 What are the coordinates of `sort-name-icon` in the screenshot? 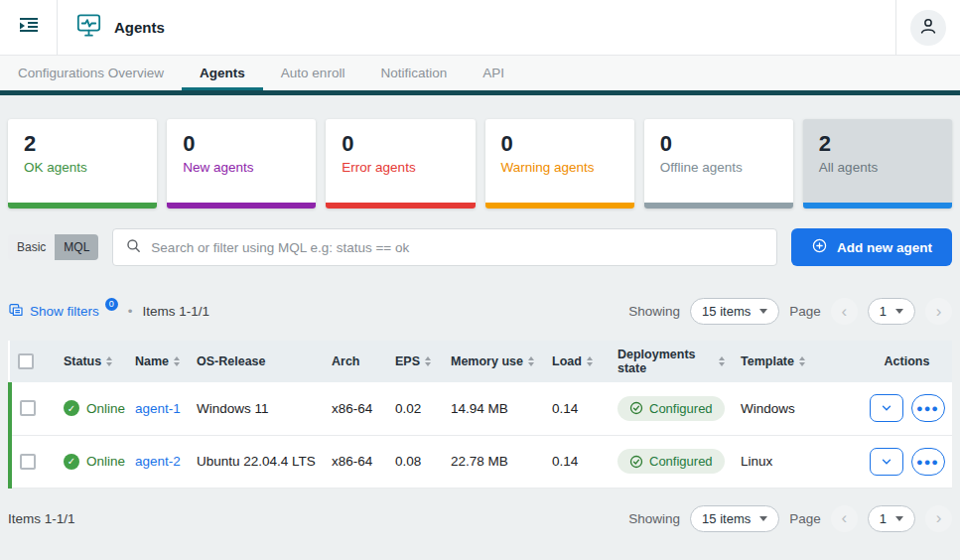 It's located at (177, 361).